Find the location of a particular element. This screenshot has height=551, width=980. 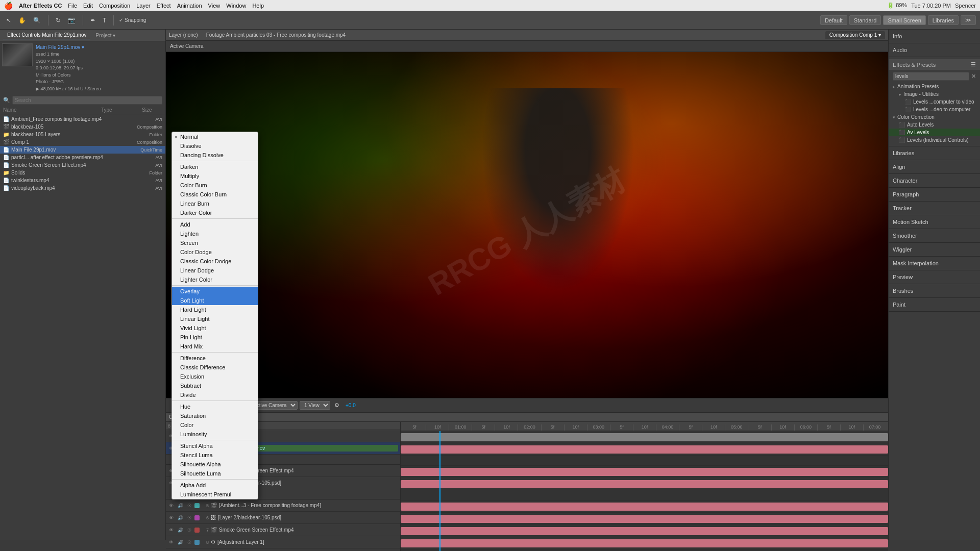

tab-effect-controls: Effect Controls Main File 29p1.mov is located at coordinates (47, 35).